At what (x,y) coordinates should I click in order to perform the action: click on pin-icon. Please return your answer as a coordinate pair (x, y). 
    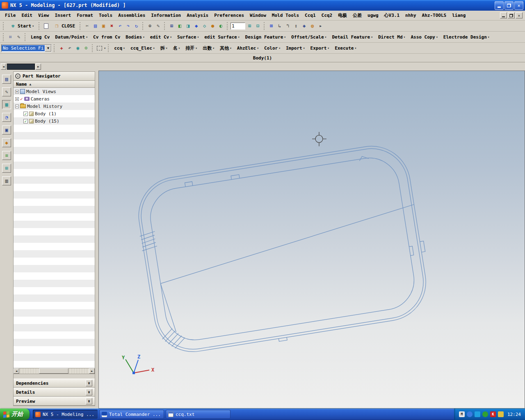
    Looking at the image, I should click on (18, 76).